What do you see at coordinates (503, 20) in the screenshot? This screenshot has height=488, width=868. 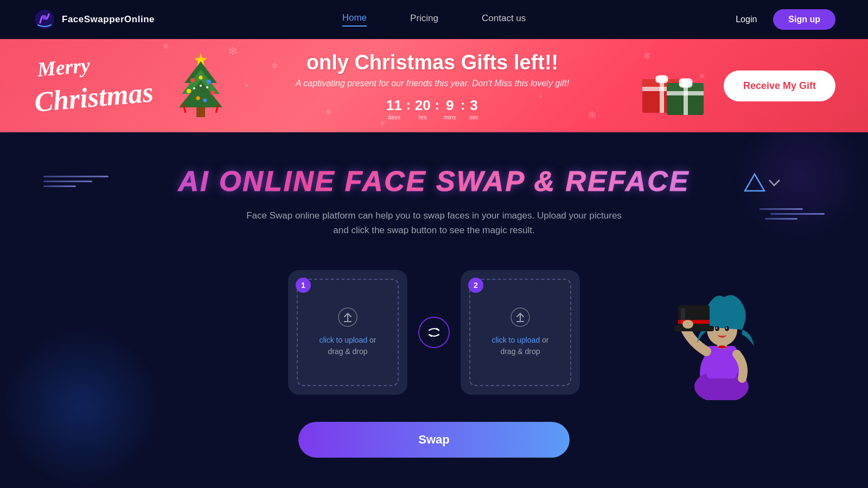 I see `nav-link-contact: Contact us` at bounding box center [503, 20].